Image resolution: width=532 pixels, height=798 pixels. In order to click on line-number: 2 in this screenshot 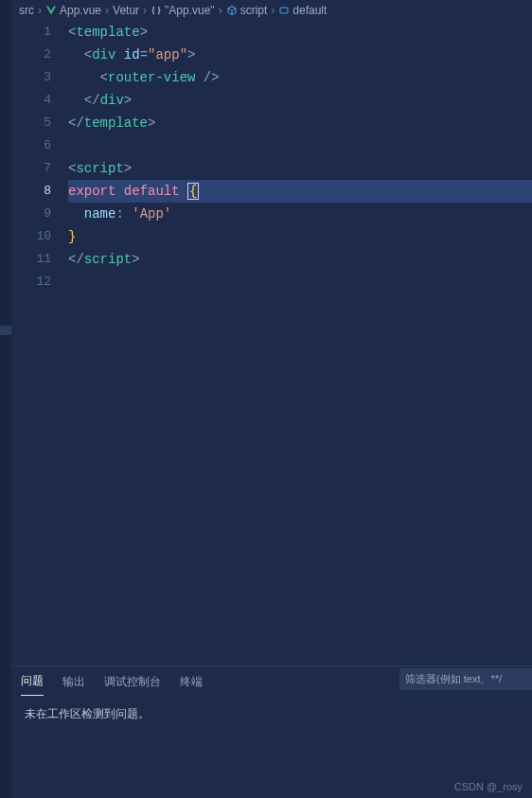, I will do `click(31, 55)`.